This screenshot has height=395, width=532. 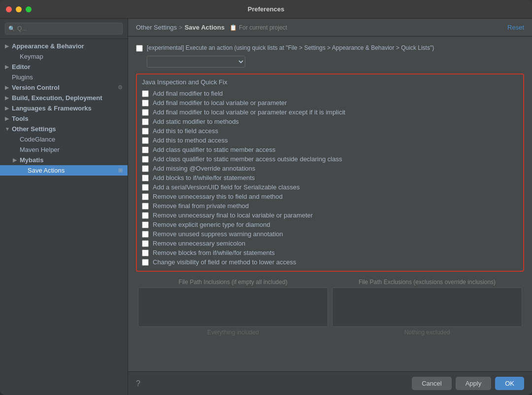 I want to click on inspection-item-0: Add final modifier to field, so click(x=330, y=94).